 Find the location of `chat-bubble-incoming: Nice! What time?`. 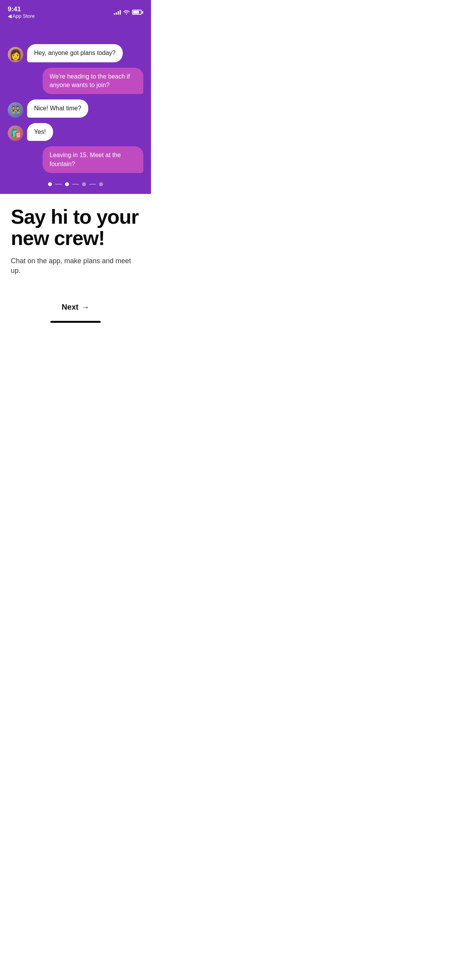

chat-bubble-incoming: Nice! What time? is located at coordinates (58, 108).